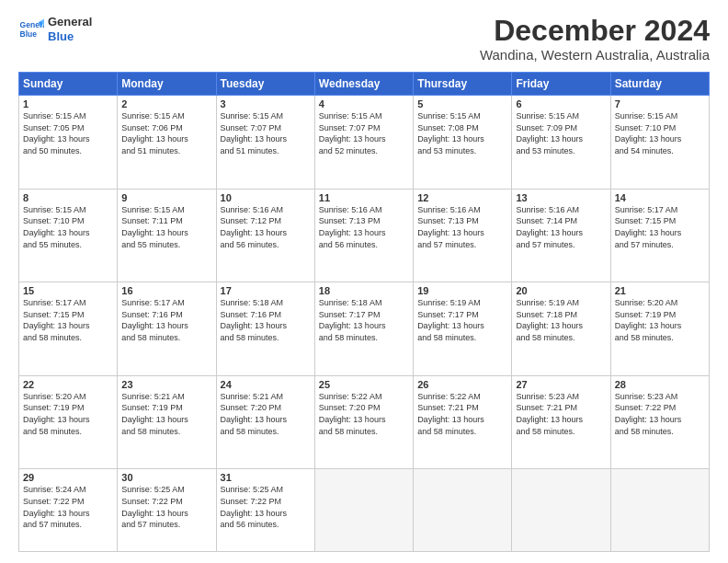  I want to click on day-number: 17, so click(266, 291).